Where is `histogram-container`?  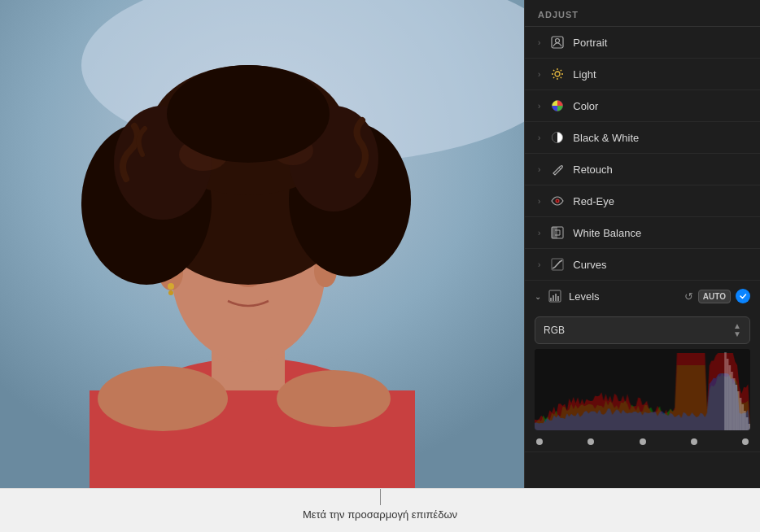 histogram-container is located at coordinates (643, 390).